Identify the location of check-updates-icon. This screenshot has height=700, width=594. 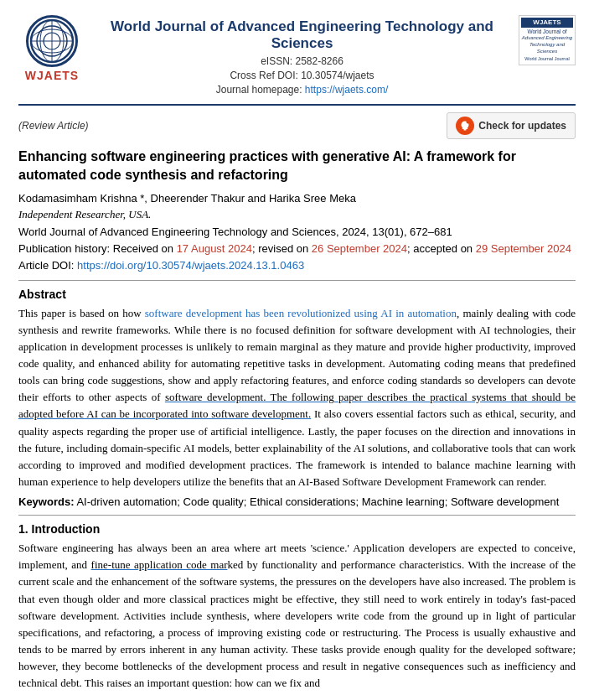
(465, 126).